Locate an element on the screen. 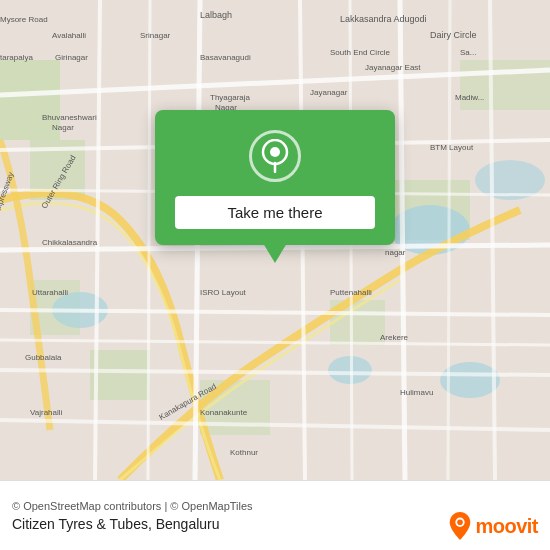 The image size is (550, 550). svg-text: Hulimavu is located at coordinates (416, 392).